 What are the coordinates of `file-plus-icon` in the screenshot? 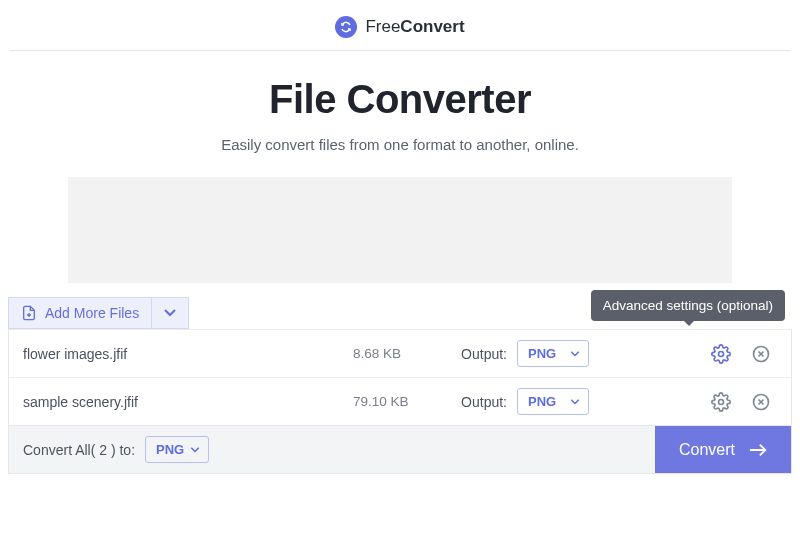 It's located at (29, 313).